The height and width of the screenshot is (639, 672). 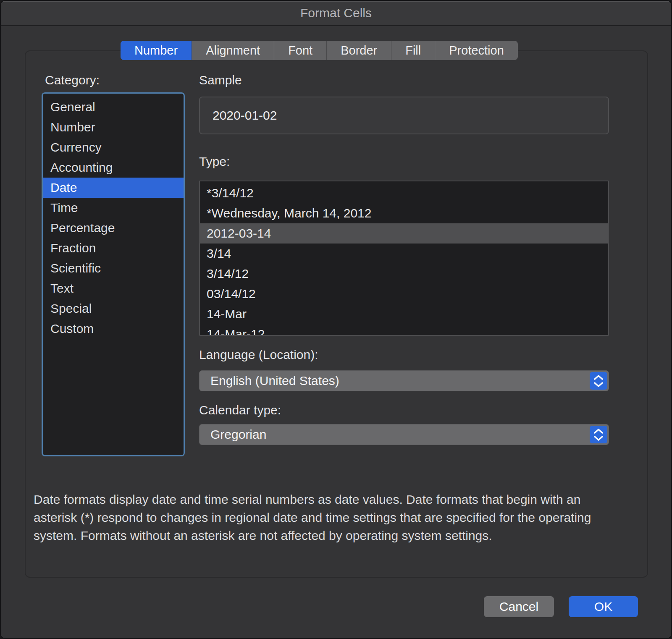 I want to click on language-label: Language (Location):, so click(x=259, y=355).